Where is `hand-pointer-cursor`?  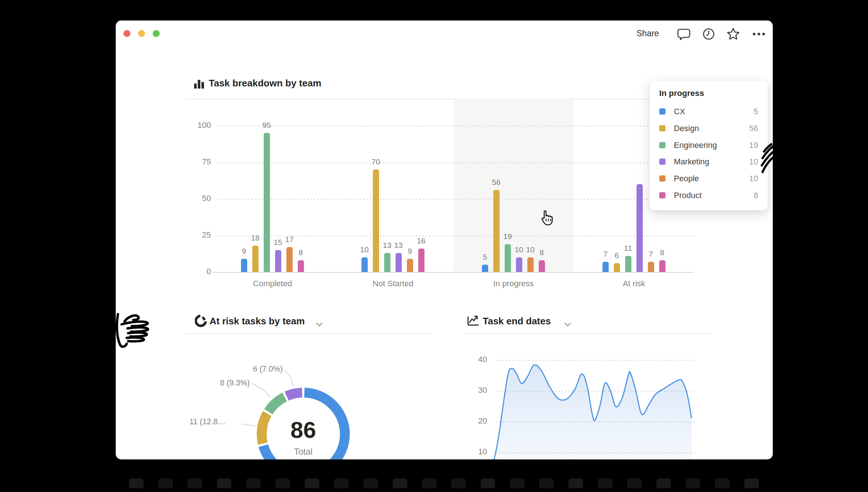
hand-pointer-cursor is located at coordinates (548, 220).